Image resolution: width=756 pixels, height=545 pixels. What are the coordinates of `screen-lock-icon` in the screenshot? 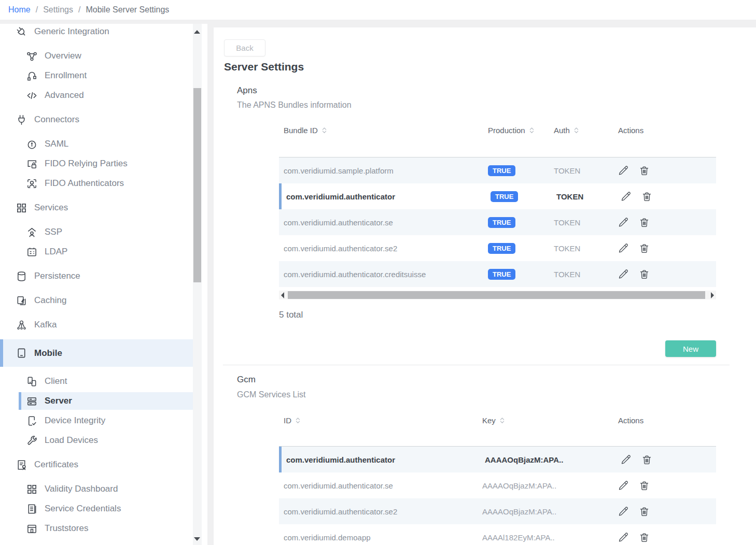 It's located at (32, 164).